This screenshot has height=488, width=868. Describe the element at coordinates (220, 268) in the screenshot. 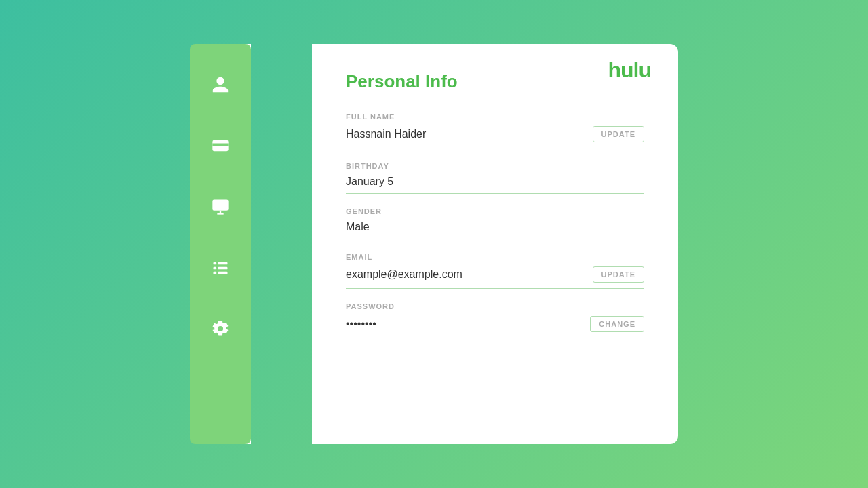

I see `list-icon` at that location.